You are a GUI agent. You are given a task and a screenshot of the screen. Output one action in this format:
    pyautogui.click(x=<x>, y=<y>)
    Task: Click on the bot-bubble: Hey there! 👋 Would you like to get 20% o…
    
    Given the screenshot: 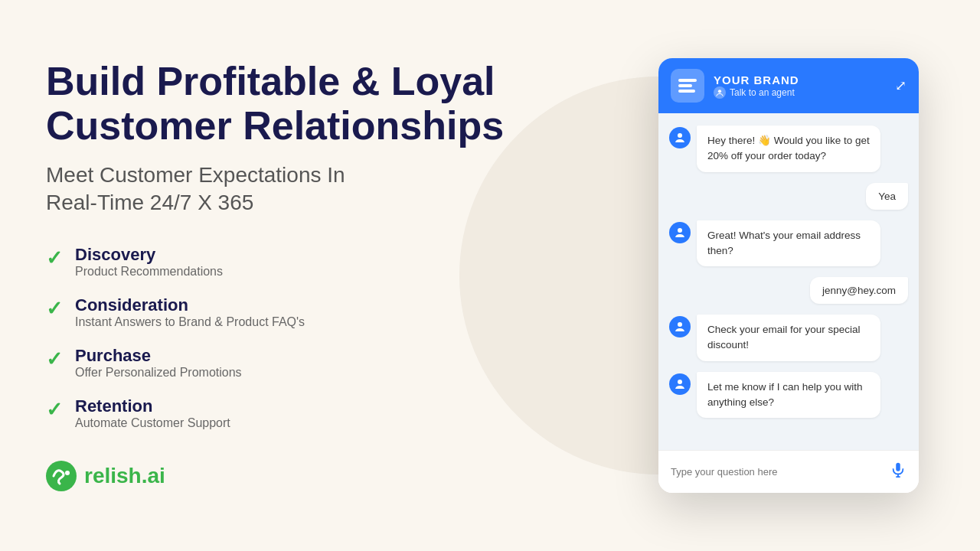 What is the action you would take?
    pyautogui.click(x=789, y=148)
    